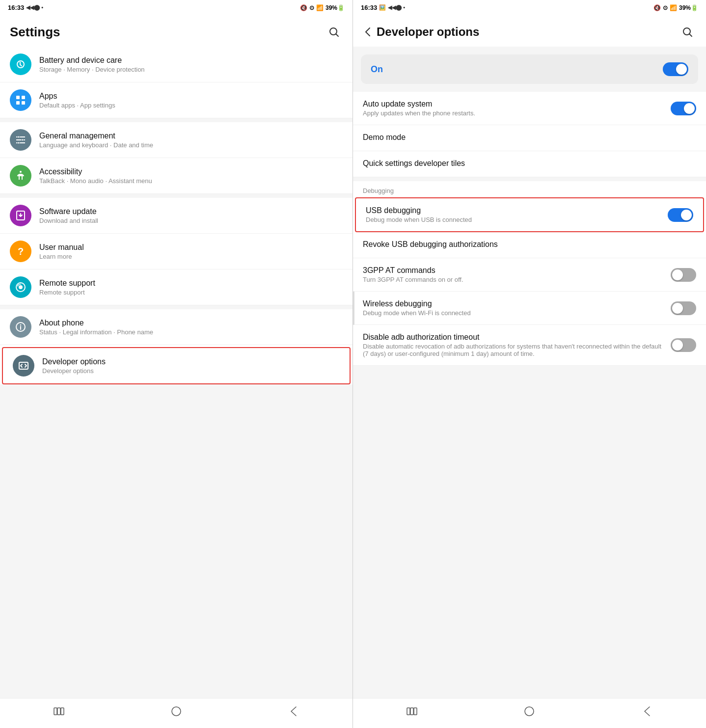 This screenshot has width=706, height=728. What do you see at coordinates (529, 273) in the screenshot?
I see `debugging-section: Debugging USB debugging Debug mode when …` at bounding box center [529, 273].